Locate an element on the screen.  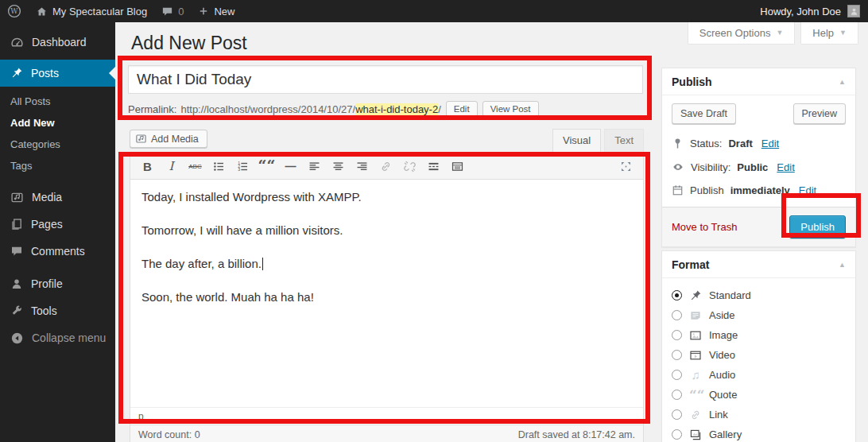
format-option-video: Video is located at coordinates (758, 355).